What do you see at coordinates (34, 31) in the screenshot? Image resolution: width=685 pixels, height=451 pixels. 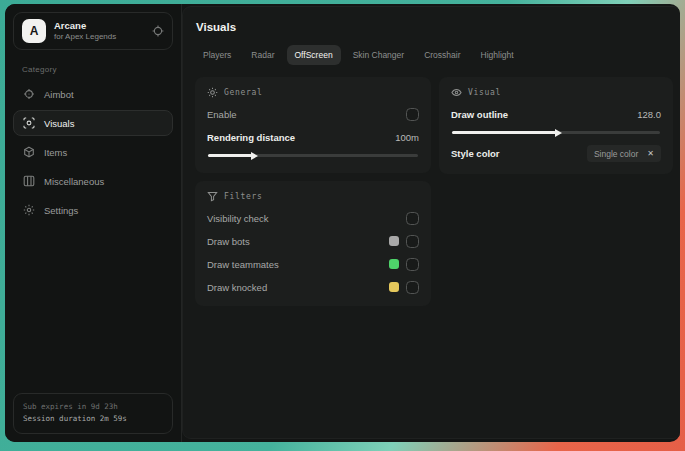 I see `app-logo-letter: A` at bounding box center [34, 31].